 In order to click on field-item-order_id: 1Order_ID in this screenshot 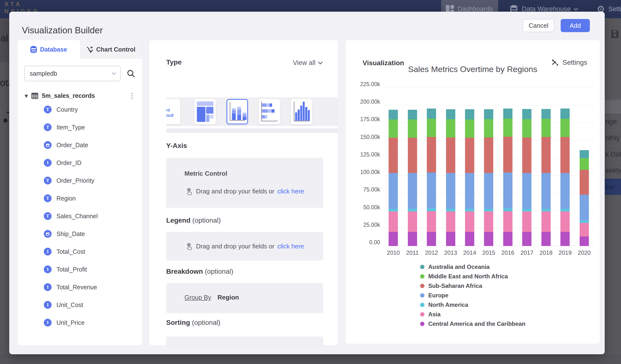, I will do `click(63, 163)`.